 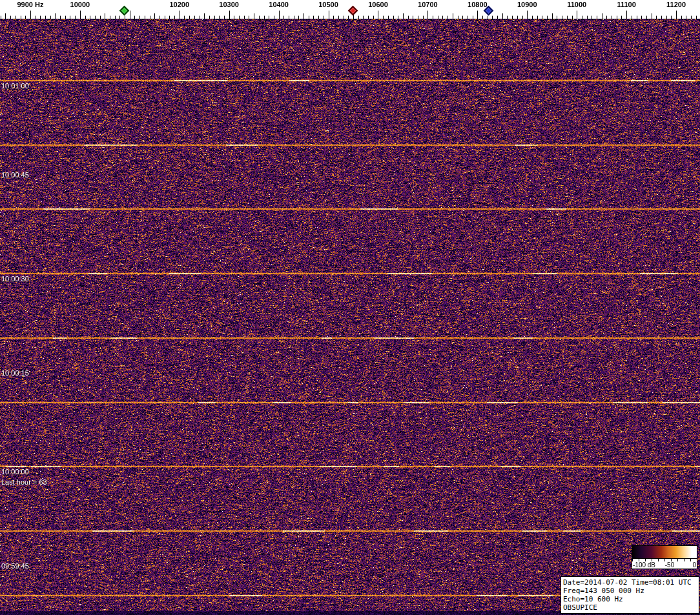 What do you see at coordinates (378, 5) in the screenshot?
I see `freq-label: 10600` at bounding box center [378, 5].